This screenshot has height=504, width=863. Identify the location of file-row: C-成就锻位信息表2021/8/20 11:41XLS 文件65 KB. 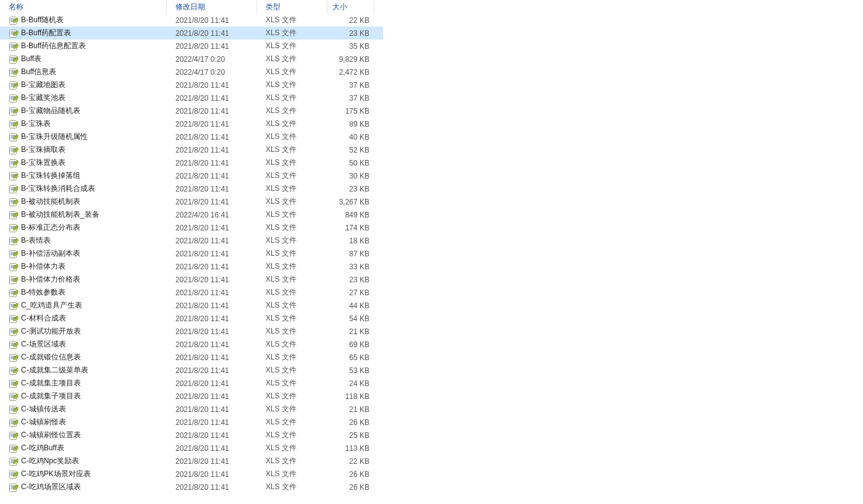
(192, 357).